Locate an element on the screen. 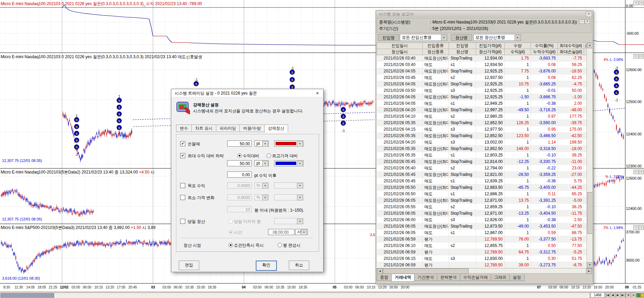  min-change-color-select: ▼ is located at coordinates (289, 197).